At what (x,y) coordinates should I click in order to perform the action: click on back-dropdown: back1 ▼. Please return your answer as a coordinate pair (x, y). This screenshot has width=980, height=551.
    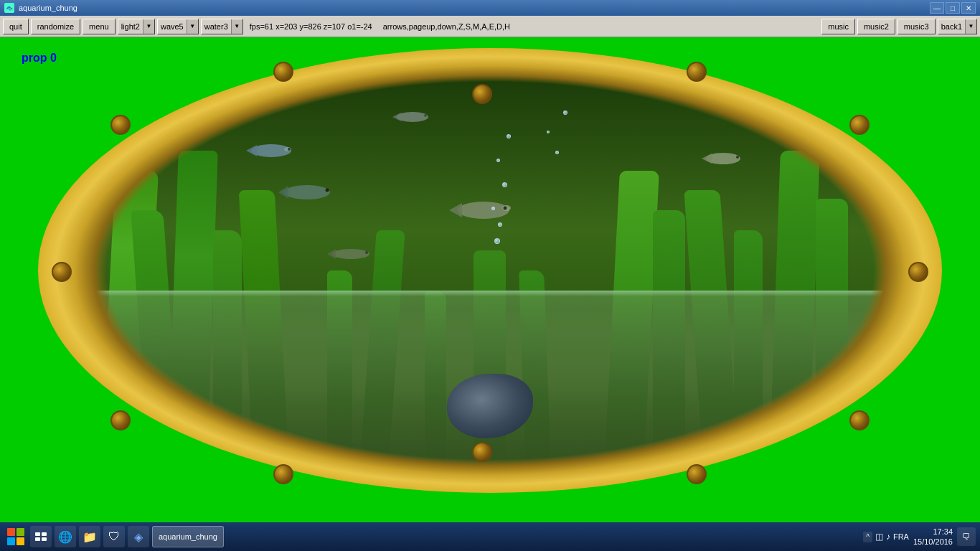
    Looking at the image, I should click on (957, 27).